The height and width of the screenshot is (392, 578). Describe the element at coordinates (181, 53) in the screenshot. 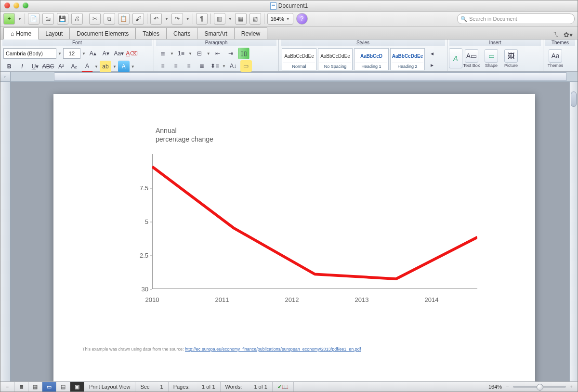

I see `numbering-button: 1≡` at that location.